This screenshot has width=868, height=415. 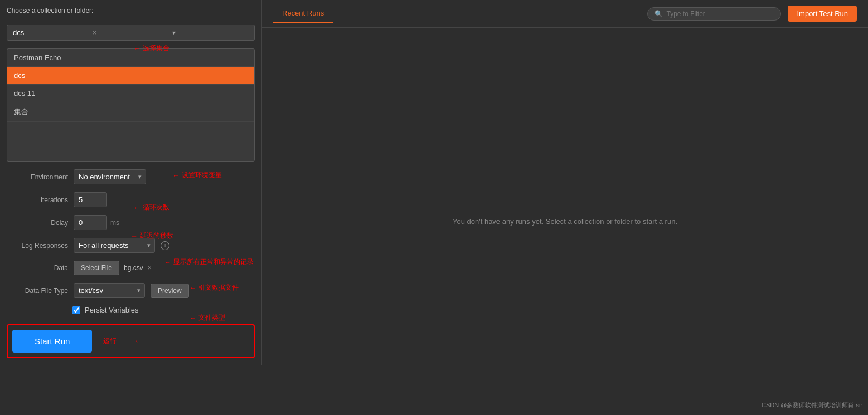 What do you see at coordinates (130, 177) in the screenshot?
I see `environment-row: Environment No environment ▾` at bounding box center [130, 177].